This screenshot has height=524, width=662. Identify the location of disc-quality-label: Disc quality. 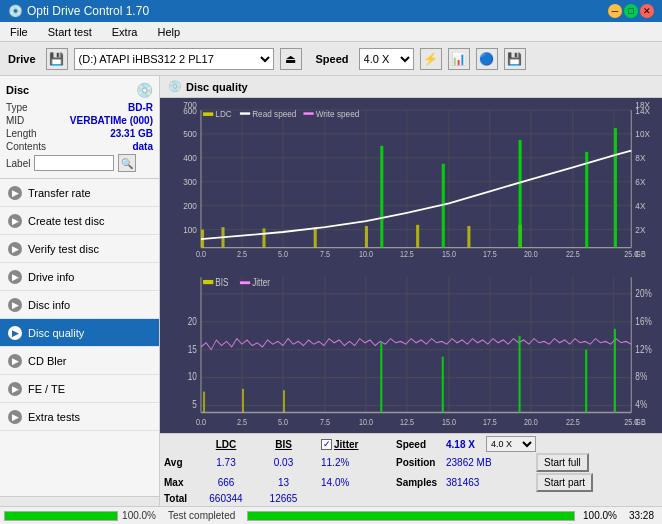
(56, 333).